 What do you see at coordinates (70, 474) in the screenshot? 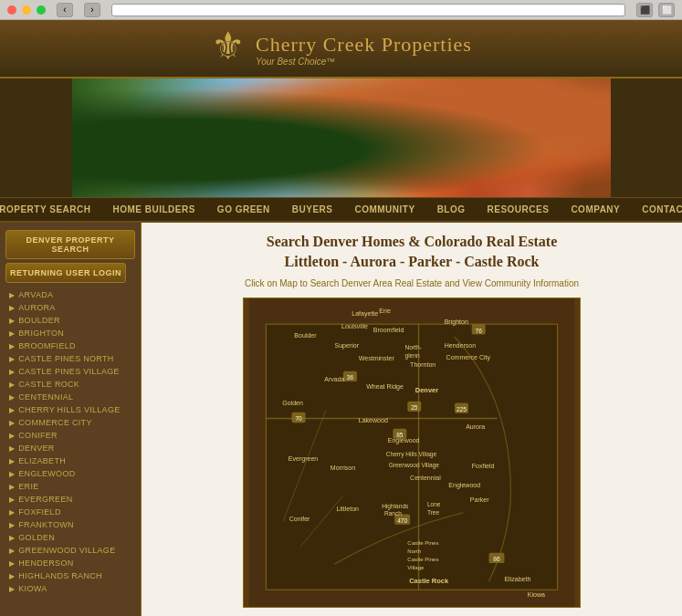
I see `sidebar-city-item: ▶ENGLEWOOD` at bounding box center [70, 474].